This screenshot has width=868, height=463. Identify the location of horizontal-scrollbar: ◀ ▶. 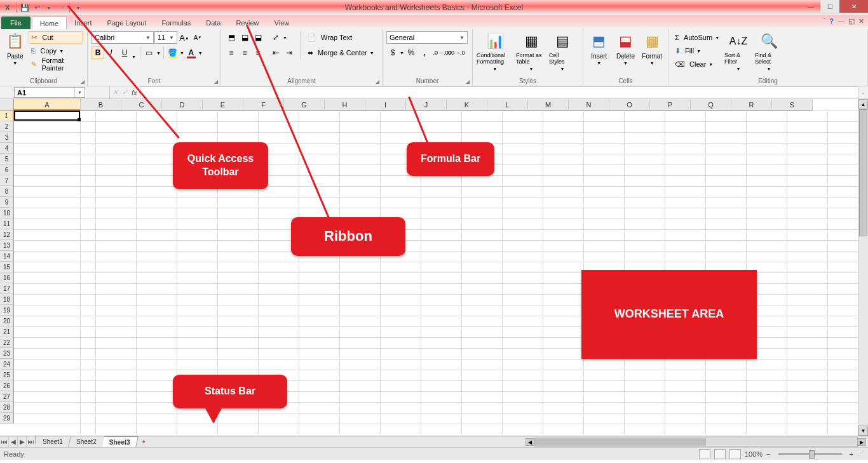
(696, 442).